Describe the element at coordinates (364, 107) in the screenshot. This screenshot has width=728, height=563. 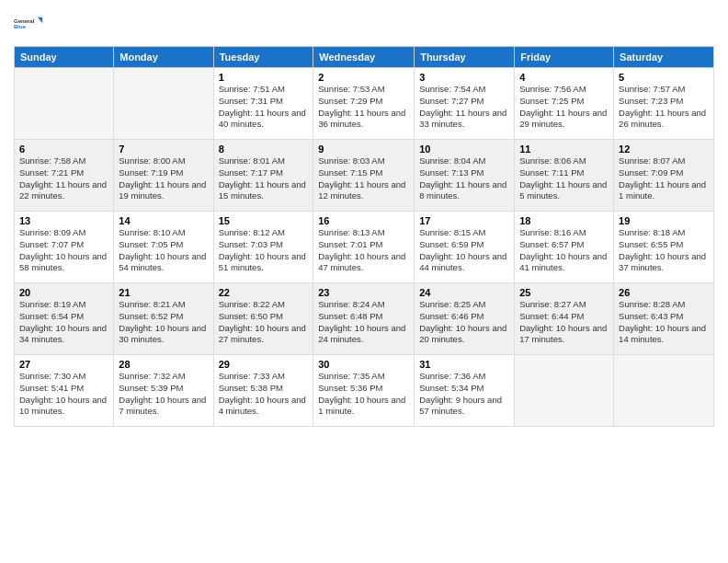
I see `day-info: Sunrise: 7:53 AM Sunset: 7:29 PM Dayligh…` at that location.